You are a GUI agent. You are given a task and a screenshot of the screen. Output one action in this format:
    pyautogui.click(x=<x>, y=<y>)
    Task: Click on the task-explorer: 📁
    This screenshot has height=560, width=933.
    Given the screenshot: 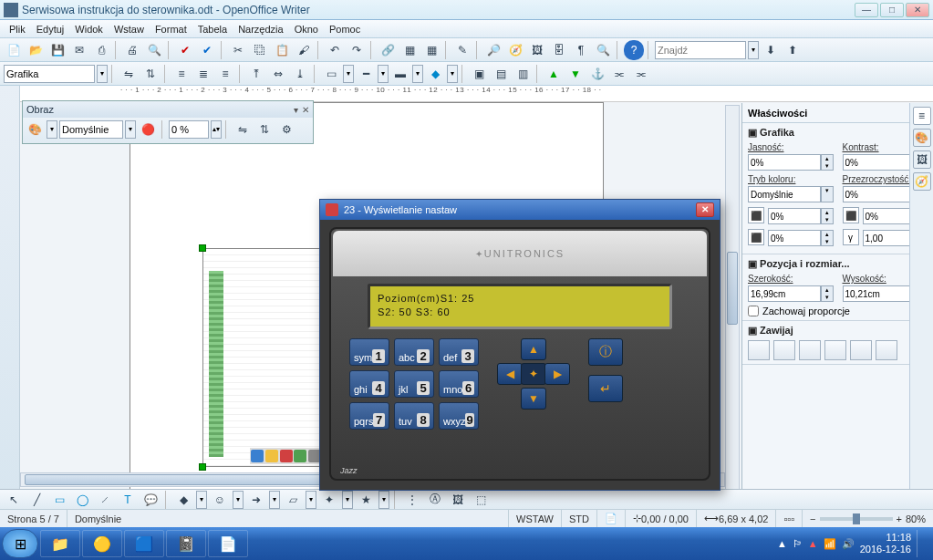 What is the action you would take?
    pyautogui.click(x=60, y=544)
    